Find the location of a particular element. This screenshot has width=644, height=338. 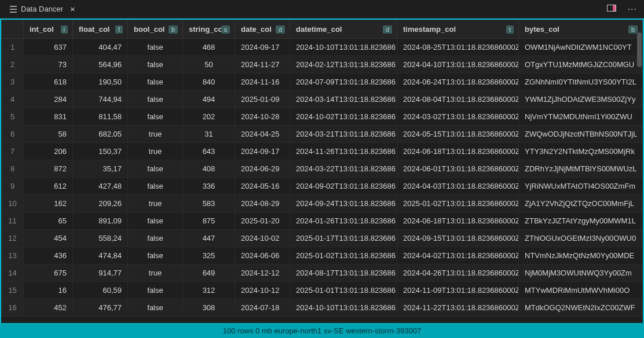

column-header-timestamp_col: timestamp_colt is located at coordinates (458, 30).